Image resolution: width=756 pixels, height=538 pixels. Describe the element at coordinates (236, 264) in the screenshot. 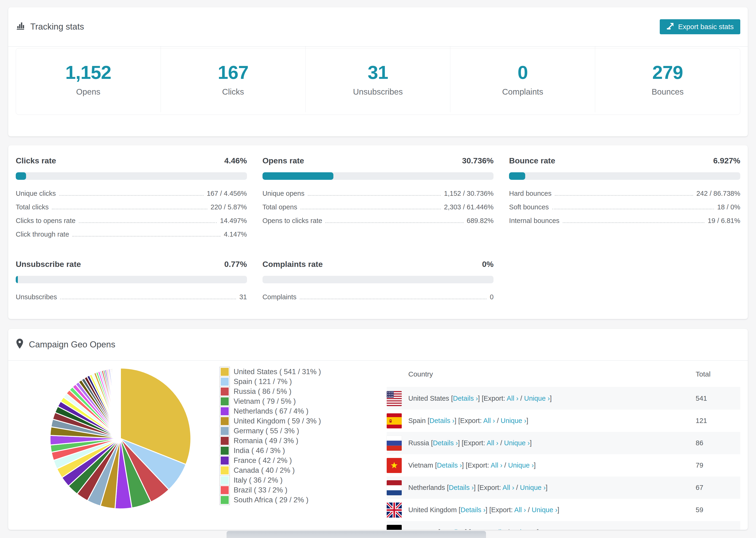

I see `rate-value: 0.77%` at that location.